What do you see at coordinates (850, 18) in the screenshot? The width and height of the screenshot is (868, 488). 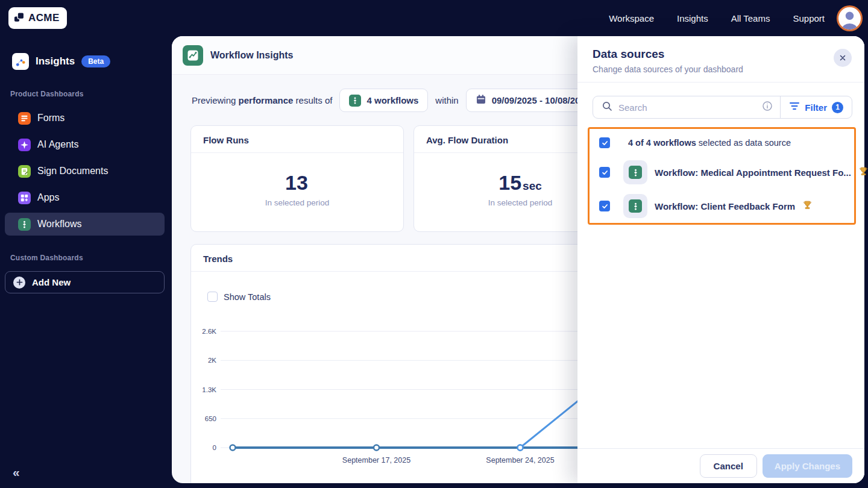 I see `user-avatar` at bounding box center [850, 18].